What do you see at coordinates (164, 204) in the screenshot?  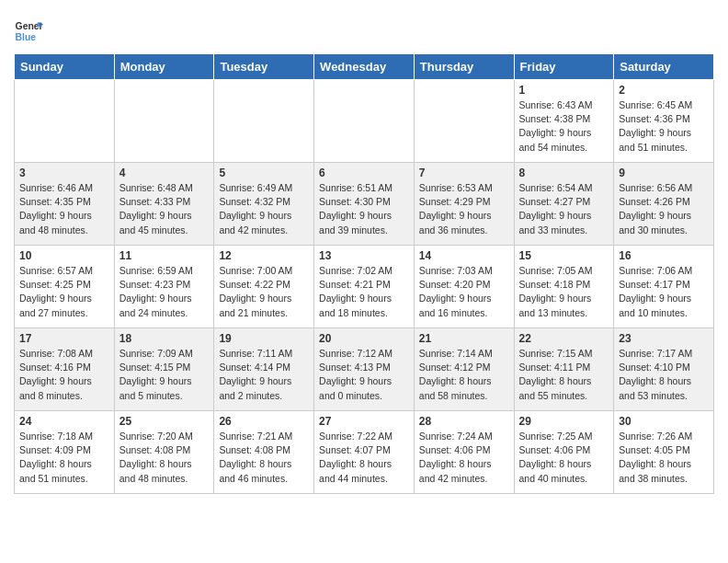 I see `calendar-cell: 4Sunrise: 6:48 AMSunset: 4:33 PMDaylight…` at bounding box center [164, 204].